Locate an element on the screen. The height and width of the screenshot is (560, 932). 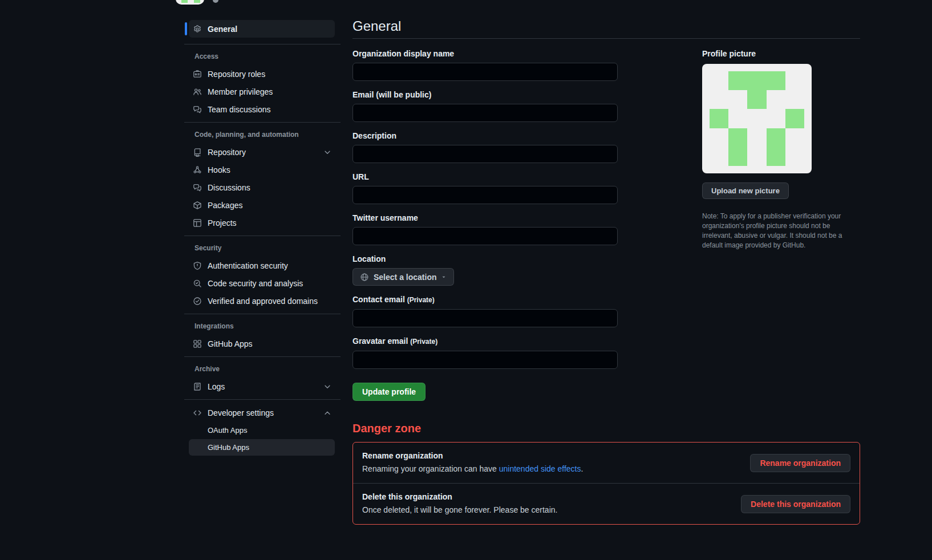
sidebar-item-repository-roles: Repository roles is located at coordinates (262, 74).